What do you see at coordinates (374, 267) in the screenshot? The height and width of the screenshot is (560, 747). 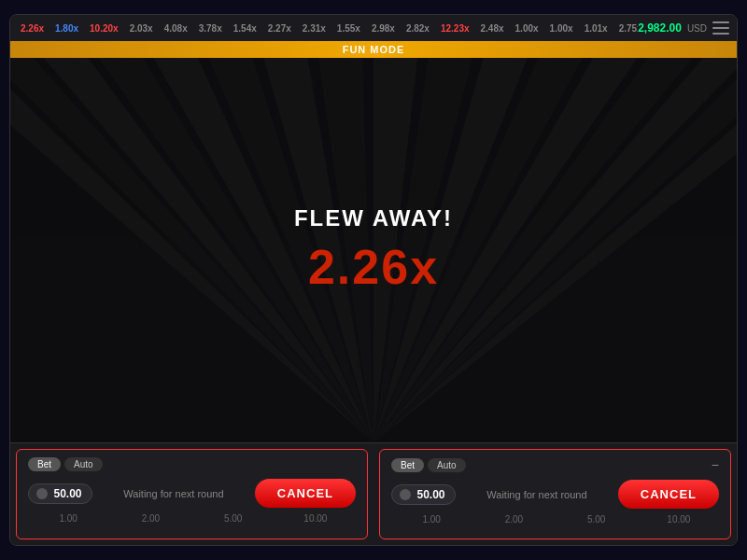 I see `crash-multiplier: 2.26x` at bounding box center [374, 267].